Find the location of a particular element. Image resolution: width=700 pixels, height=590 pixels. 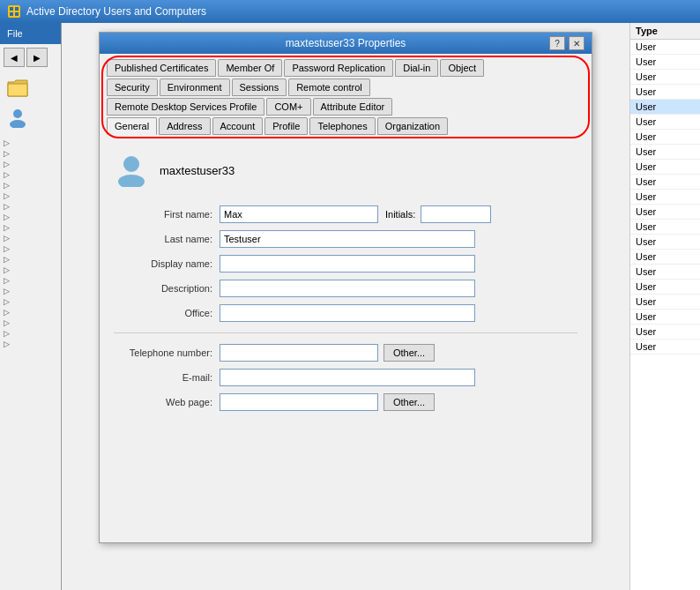

first-name-row: First name: Initials: is located at coordinates (346, 214).